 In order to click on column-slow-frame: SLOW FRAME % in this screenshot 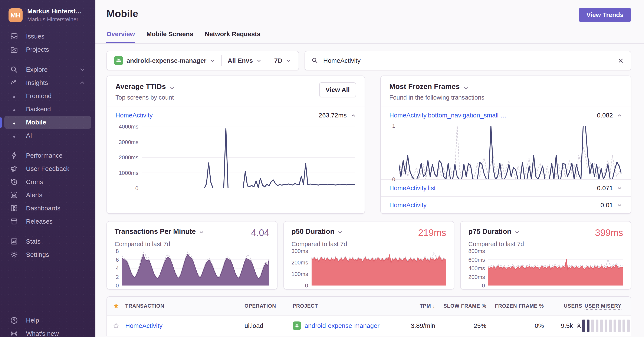, I will do `click(461, 306)`.